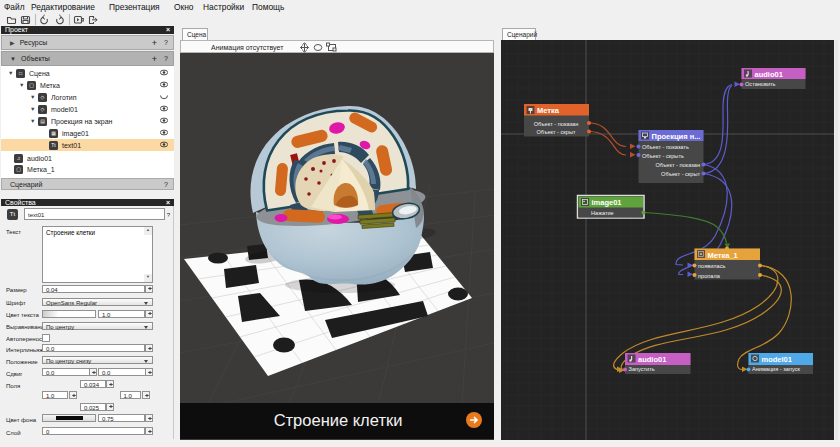 This screenshot has height=447, width=840. What do you see at coordinates (676, 136) in the screenshot?
I see `svg-text: Проекция н...` at bounding box center [676, 136].